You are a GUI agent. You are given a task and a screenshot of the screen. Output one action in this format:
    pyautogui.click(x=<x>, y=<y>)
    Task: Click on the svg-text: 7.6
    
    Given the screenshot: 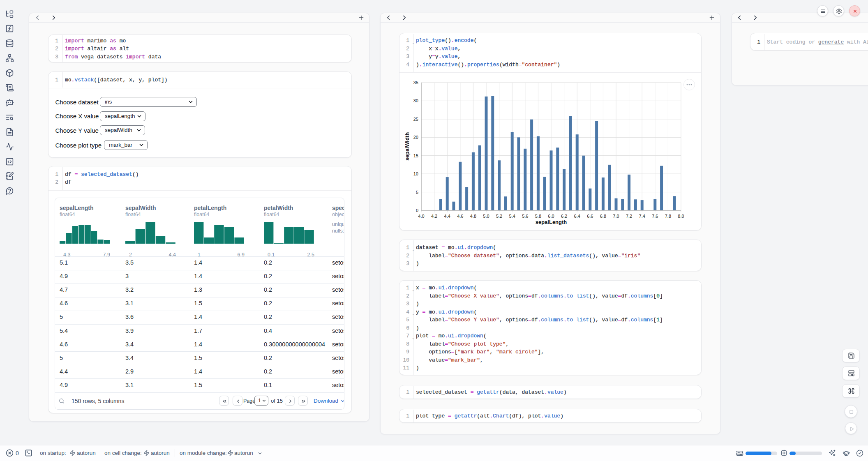 What is the action you would take?
    pyautogui.click(x=655, y=216)
    